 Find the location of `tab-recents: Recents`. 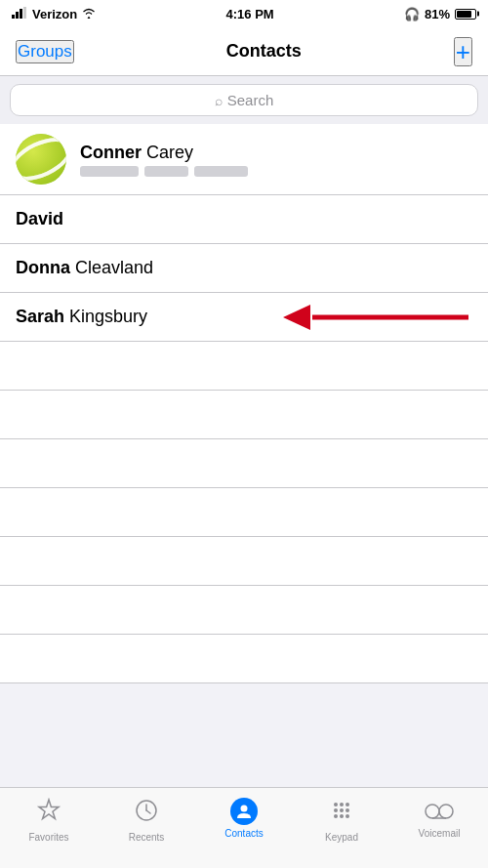

tab-recents: Recents is located at coordinates (146, 820).